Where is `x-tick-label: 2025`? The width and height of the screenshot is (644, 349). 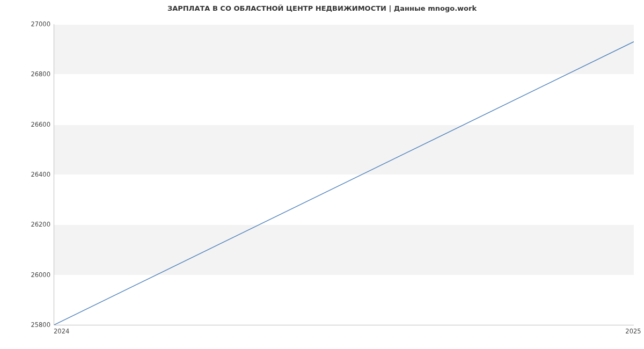 x-tick-label: 2025 is located at coordinates (633, 331).